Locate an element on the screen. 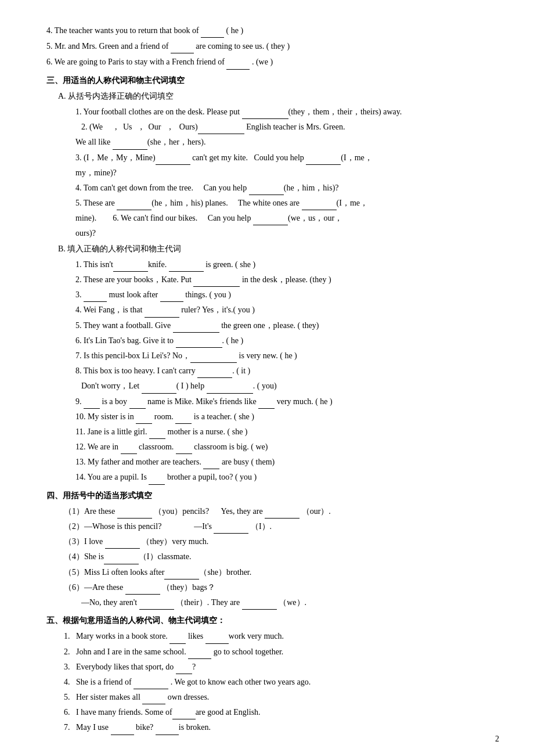 This screenshot has width=534, height=756. q3b8b: Don't worry，Let ( I ) help . ( you) is located at coordinates (290, 386).